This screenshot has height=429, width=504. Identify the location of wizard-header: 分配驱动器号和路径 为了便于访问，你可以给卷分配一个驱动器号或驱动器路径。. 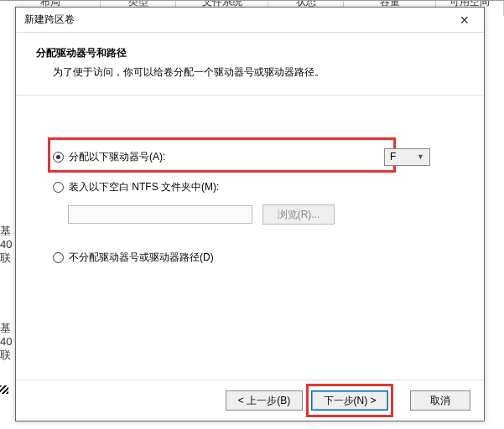
(250, 64).